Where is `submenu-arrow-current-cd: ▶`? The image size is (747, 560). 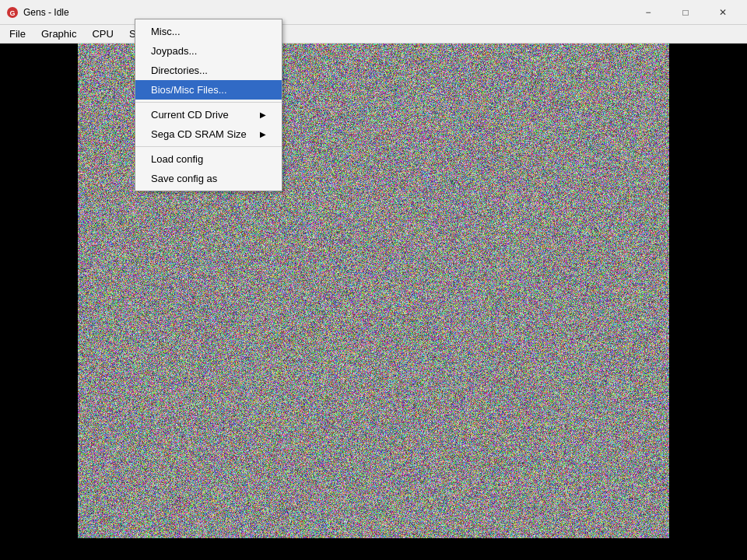
submenu-arrow-current-cd: ▶ is located at coordinates (263, 115).